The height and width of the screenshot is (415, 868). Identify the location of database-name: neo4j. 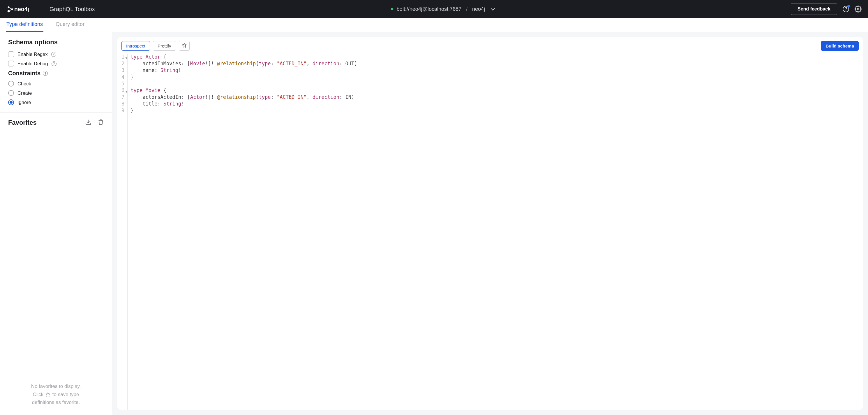
(478, 9).